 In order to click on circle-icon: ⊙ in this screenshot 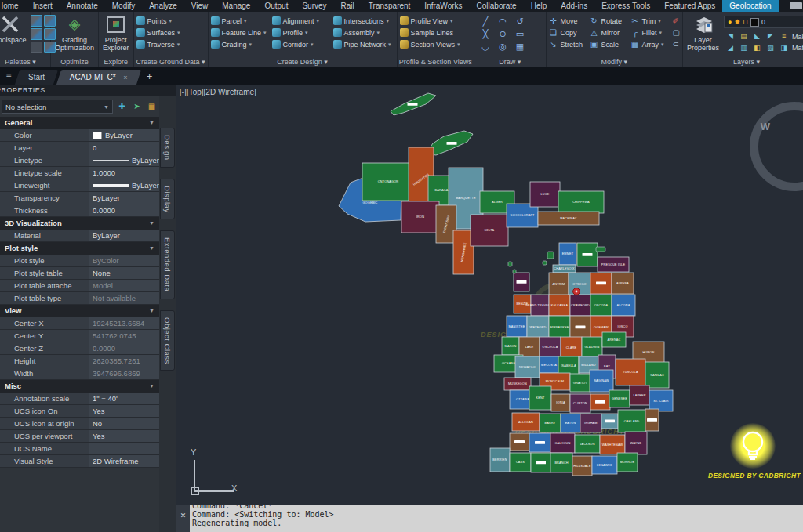, I will do `click(503, 34)`.